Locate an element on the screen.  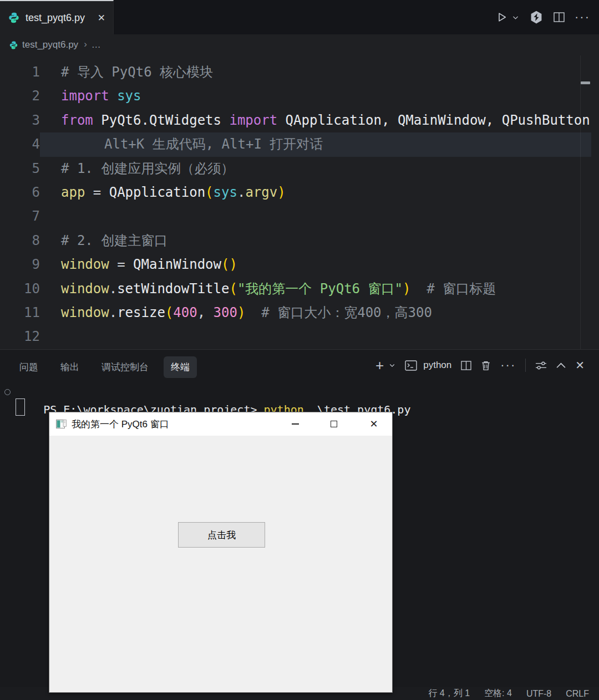
code-token: argv is located at coordinates (261, 192).